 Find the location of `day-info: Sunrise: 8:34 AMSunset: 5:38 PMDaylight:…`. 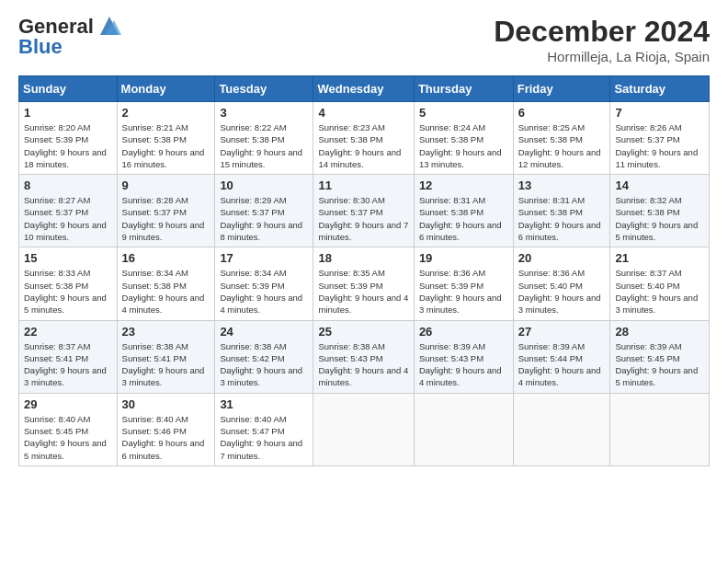

day-info: Sunrise: 8:34 AMSunset: 5:38 PMDaylight:… is located at coordinates (166, 291).